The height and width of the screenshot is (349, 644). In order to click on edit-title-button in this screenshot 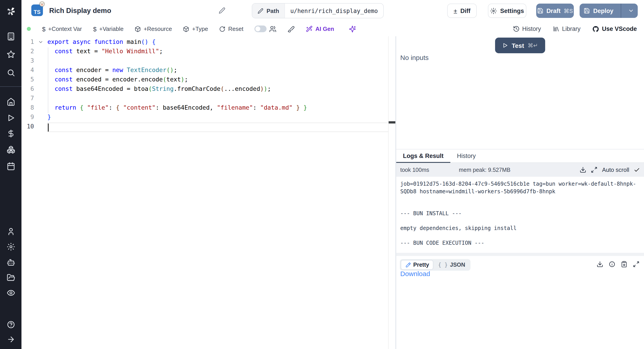, I will do `click(222, 11)`.